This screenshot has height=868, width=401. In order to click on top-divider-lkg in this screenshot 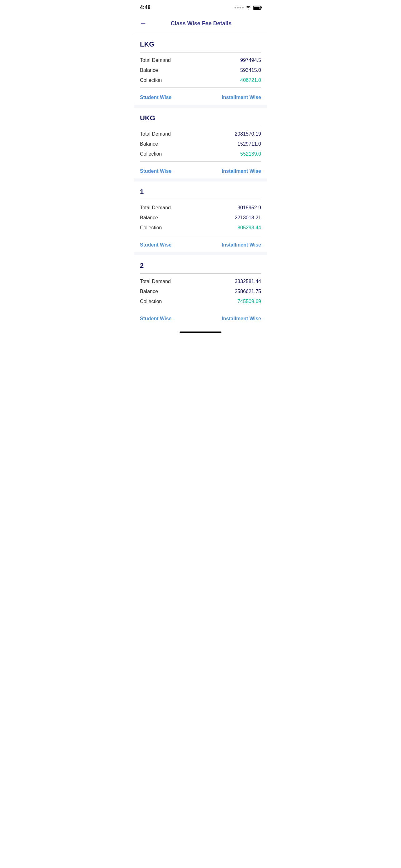, I will do `click(201, 53)`.